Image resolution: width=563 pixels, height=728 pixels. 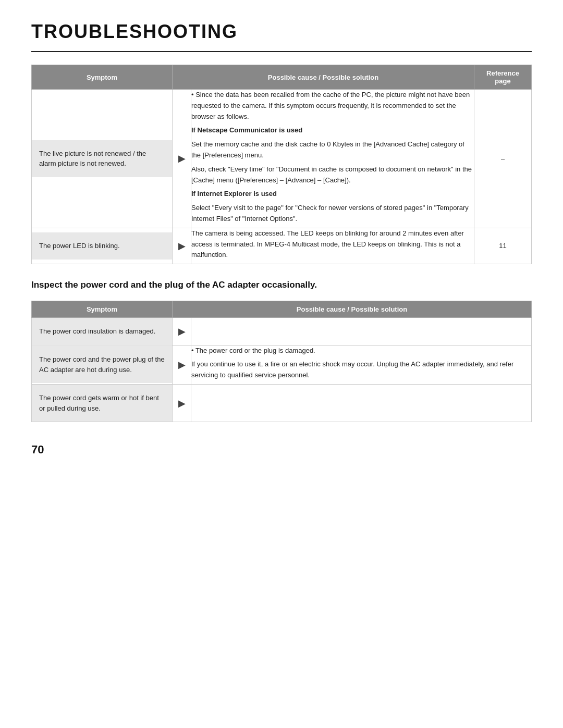 I want to click on table-row: The power cord and the power plug of the…, so click(x=102, y=365).